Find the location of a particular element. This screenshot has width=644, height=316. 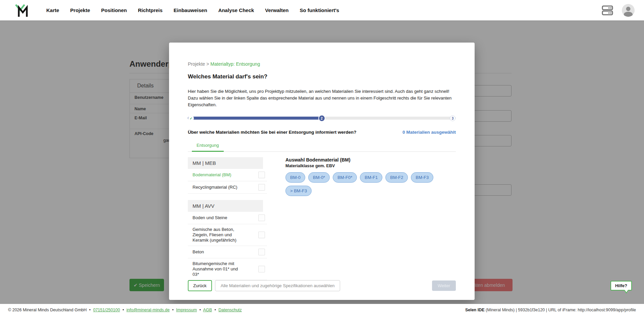

footer-link-impressum: Impressum is located at coordinates (186, 310).